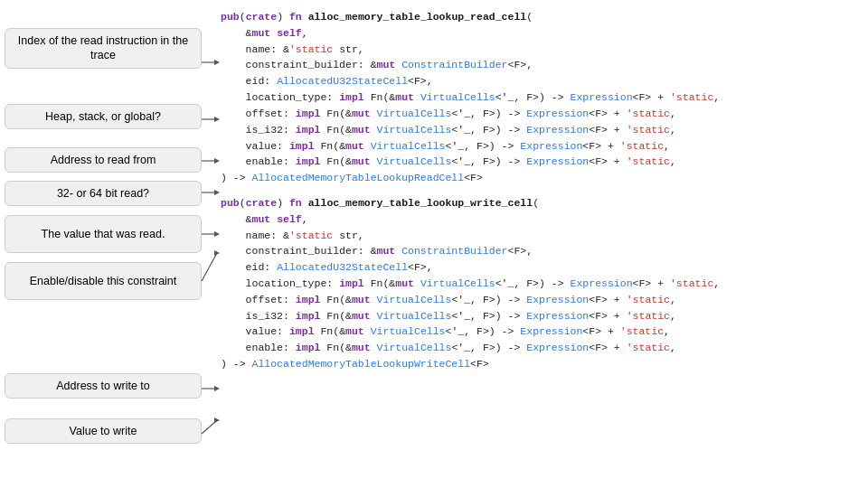  What do you see at coordinates (538, 33) in the screenshot?
I see `code-line-2: &mut self,` at bounding box center [538, 33].